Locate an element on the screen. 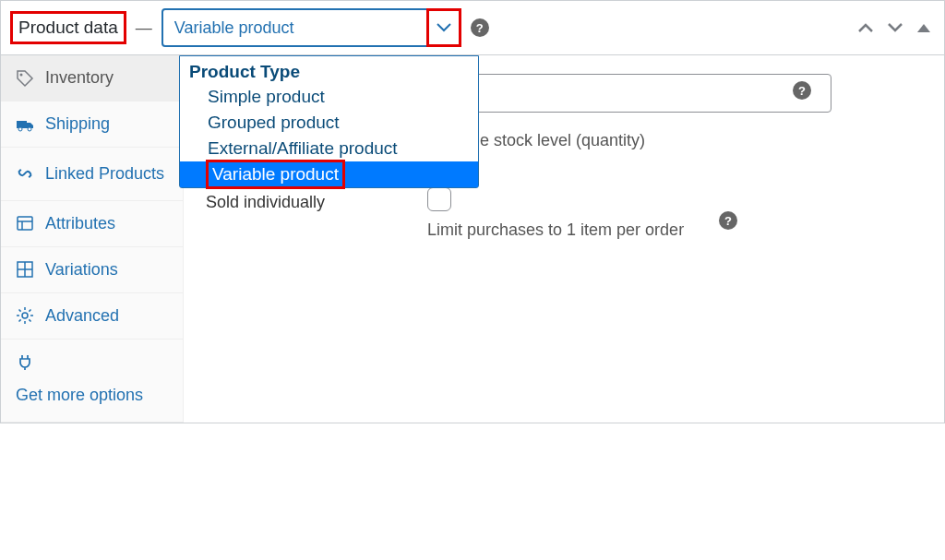 The height and width of the screenshot is (560, 945). dropdown-option-grouped: Grouped product is located at coordinates (329, 123).